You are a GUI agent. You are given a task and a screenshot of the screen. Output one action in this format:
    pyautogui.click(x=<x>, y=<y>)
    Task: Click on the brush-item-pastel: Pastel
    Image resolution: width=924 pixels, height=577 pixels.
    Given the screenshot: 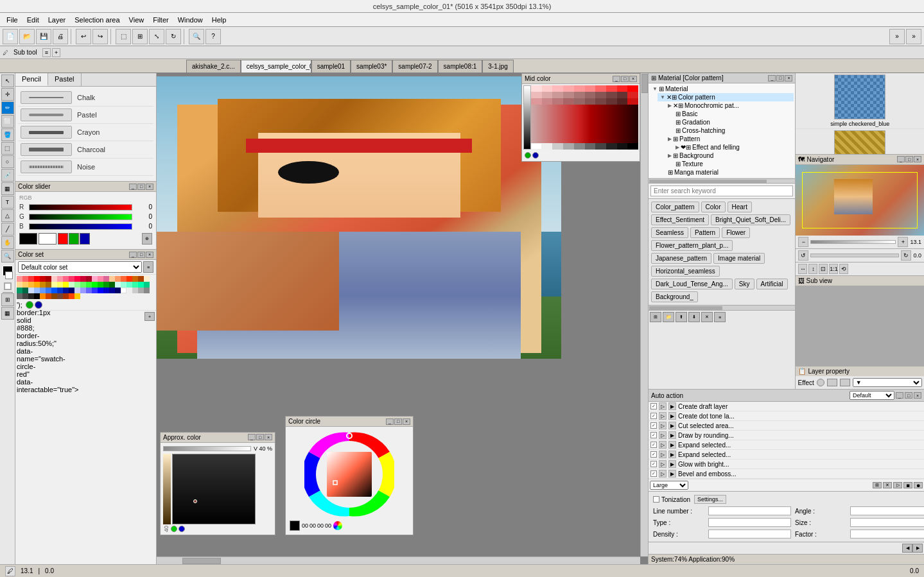 What is the action you would take?
    pyautogui.click(x=86, y=116)
    